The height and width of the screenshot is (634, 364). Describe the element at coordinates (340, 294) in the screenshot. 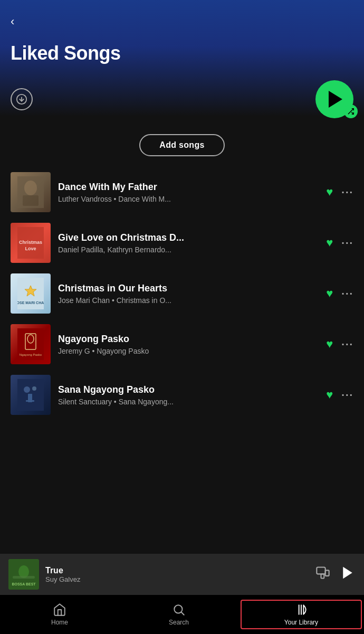

I see `song-actions-3: ♥ ···` at that location.